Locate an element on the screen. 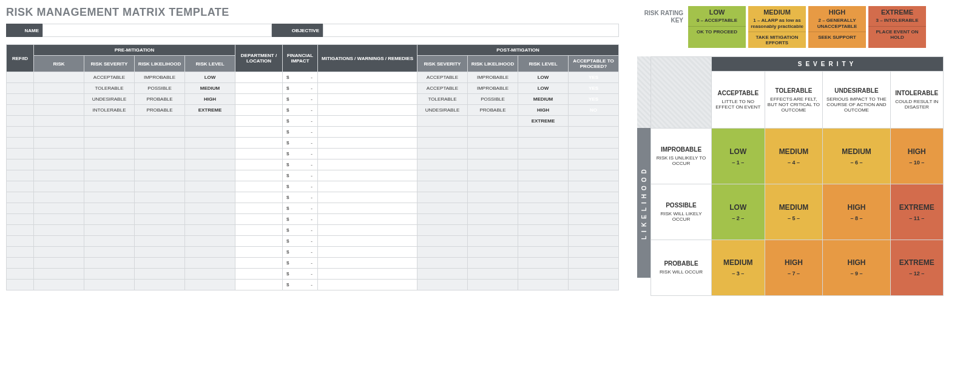 This screenshot has height=379, width=980. risk-rating-key: RISK RATING KEY LOW0 – ACCEPTABLEOK TO P… is located at coordinates (790, 27).